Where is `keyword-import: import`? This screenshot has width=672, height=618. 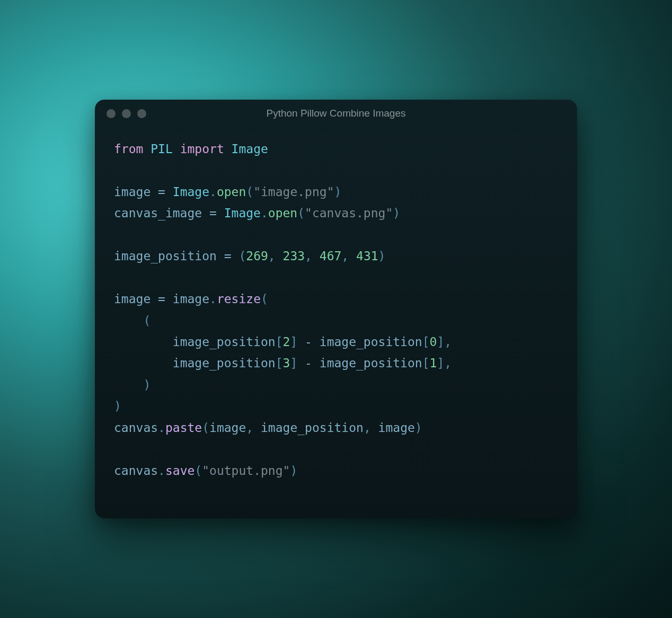 keyword-import: import is located at coordinates (202, 149).